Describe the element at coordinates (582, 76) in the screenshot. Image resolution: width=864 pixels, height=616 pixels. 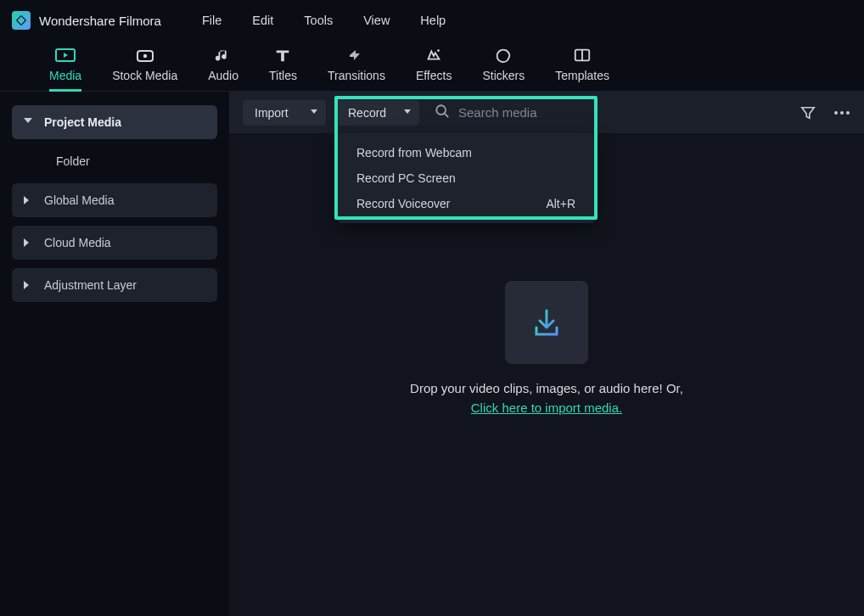
I see `tab-label: Templates` at that location.